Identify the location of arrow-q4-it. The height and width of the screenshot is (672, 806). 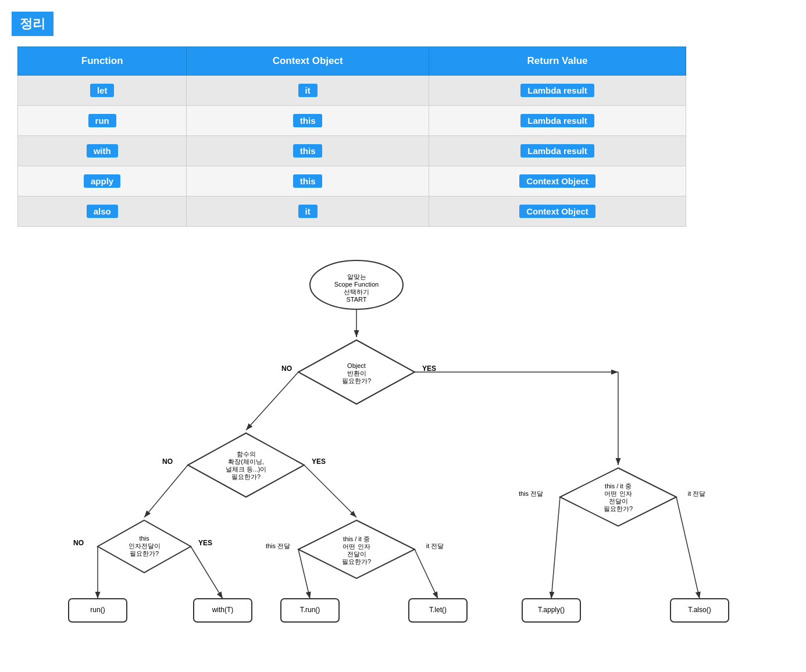
(426, 574).